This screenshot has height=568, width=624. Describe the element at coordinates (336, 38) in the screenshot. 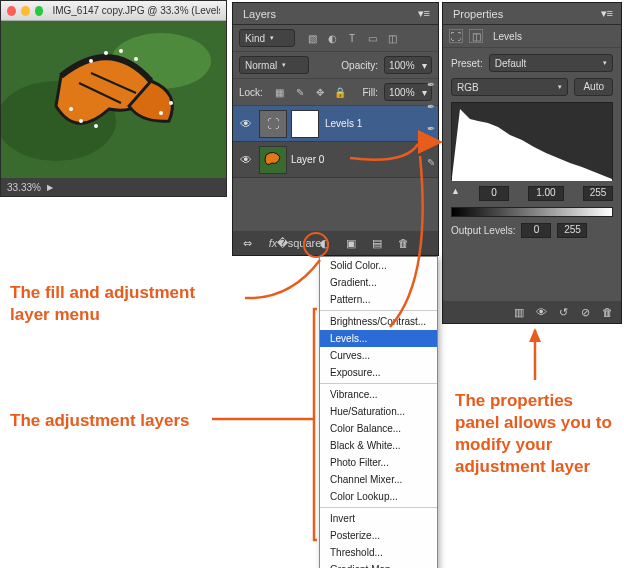

I see `layers-filter-row: Kind▾ ▧ ◐ T ▭ ◫` at that location.